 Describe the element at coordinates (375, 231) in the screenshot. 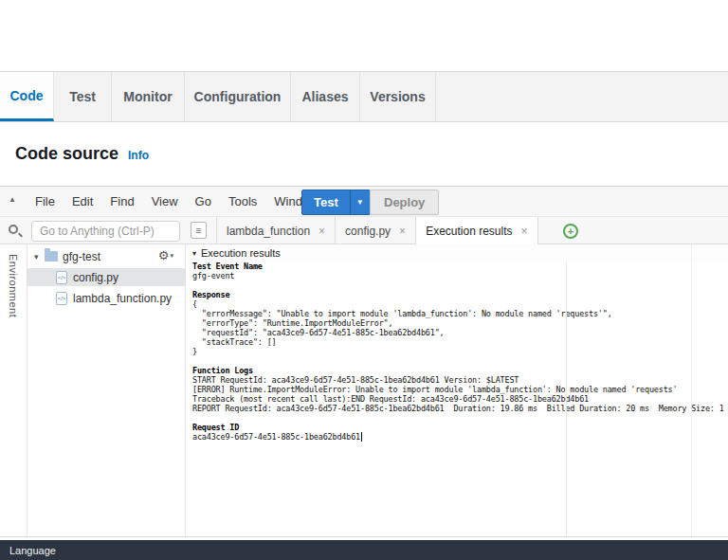

I see `editor-tab-config-py: config.py ×` at that location.